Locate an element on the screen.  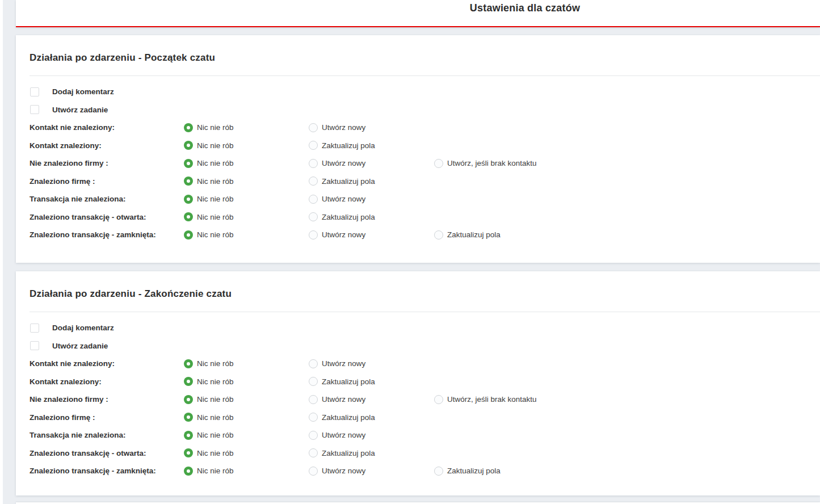
row-label: Znaleziono transakcję - zamknięta: is located at coordinates (107, 471).